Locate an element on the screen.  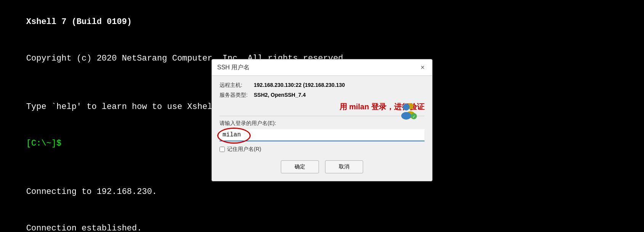
divider is located at coordinates (322, 116).